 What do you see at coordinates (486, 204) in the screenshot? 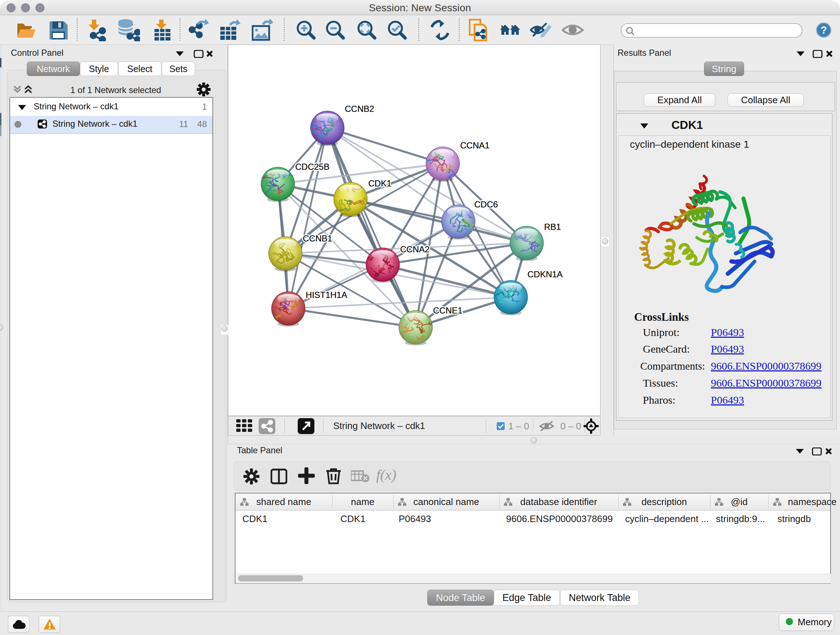
I see `svg-text: CDC6` at bounding box center [486, 204].